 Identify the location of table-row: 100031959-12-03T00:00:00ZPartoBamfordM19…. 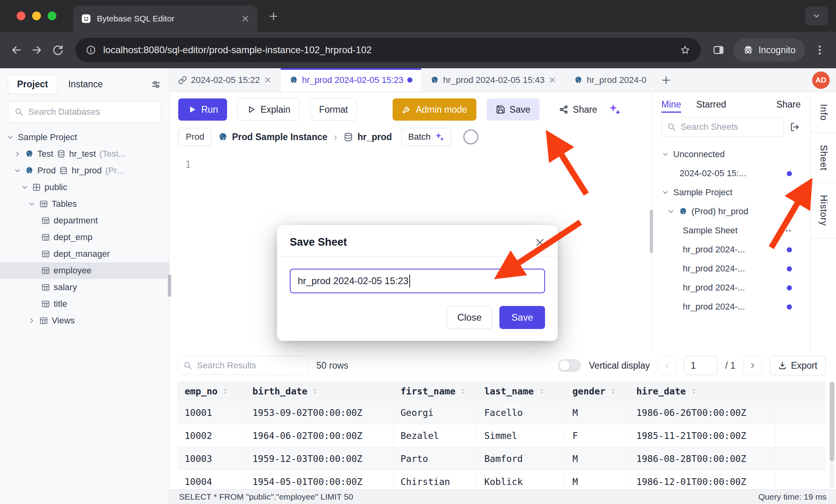
(502, 459).